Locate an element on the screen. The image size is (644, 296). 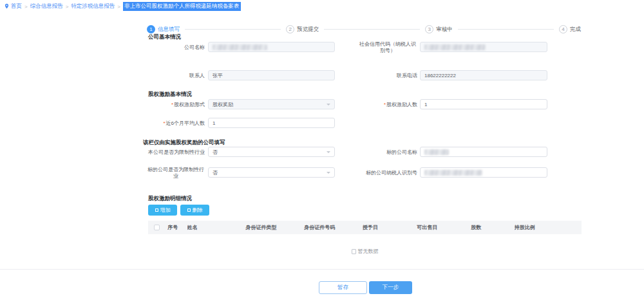
step-number: 2 is located at coordinates (290, 30).